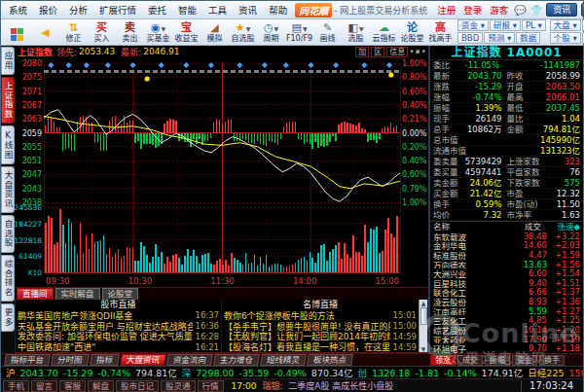 This screenshot has width=584, height=392. I want to click on forum-button: 论论股堂, so click(413, 32).